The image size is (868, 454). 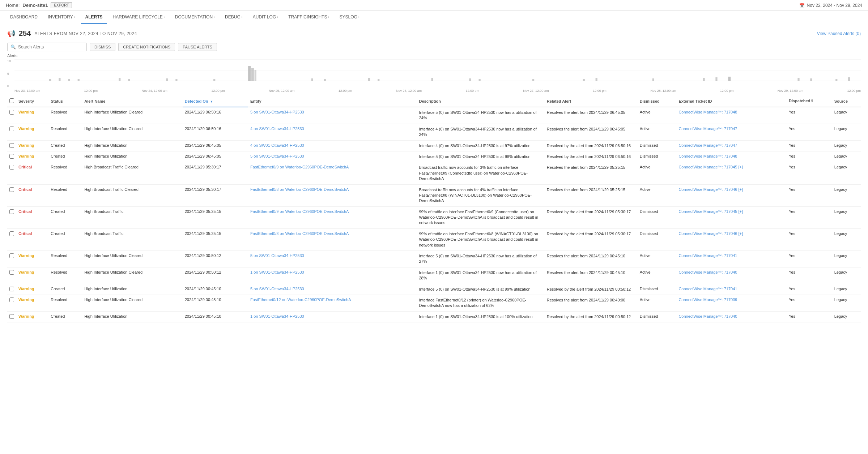 I want to click on select-all-checkbox, so click(x=12, y=100).